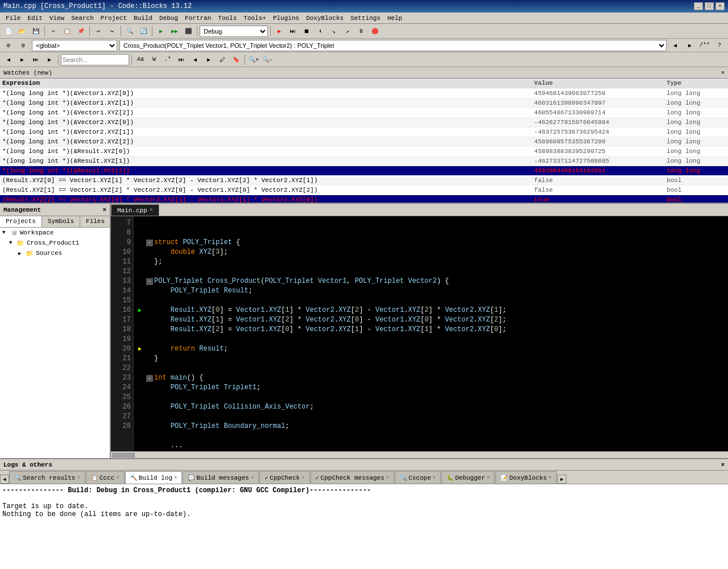  What do you see at coordinates (181, 60) in the screenshot?
I see `nav-search-btn: ⏭` at bounding box center [181, 60].